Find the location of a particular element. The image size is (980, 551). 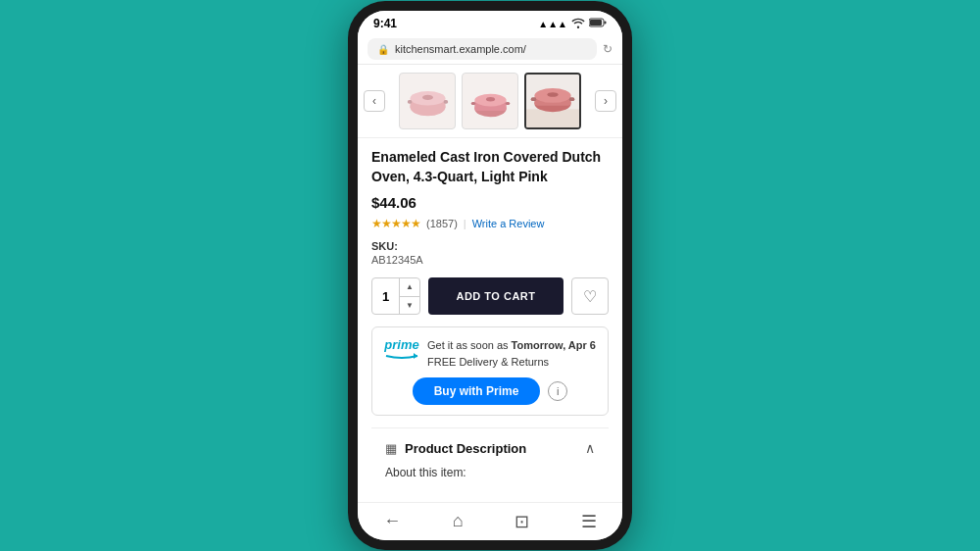

gallery-images is located at coordinates (490, 101).